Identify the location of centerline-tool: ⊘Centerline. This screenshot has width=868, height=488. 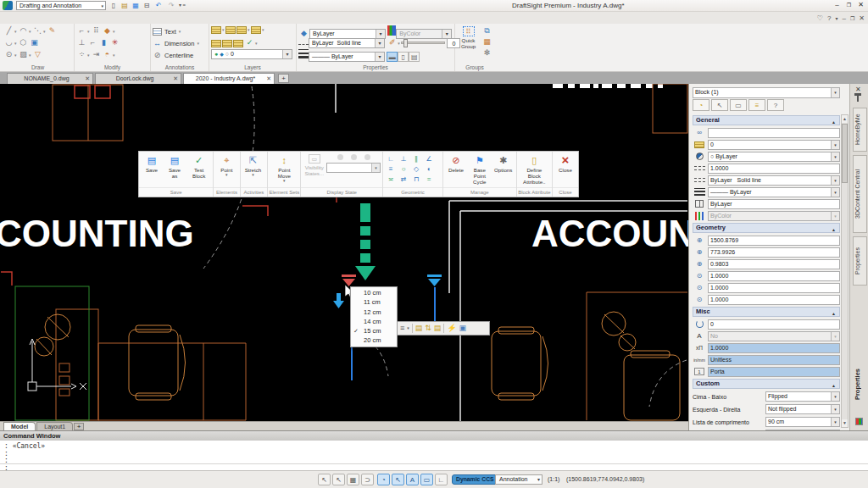
(180, 55).